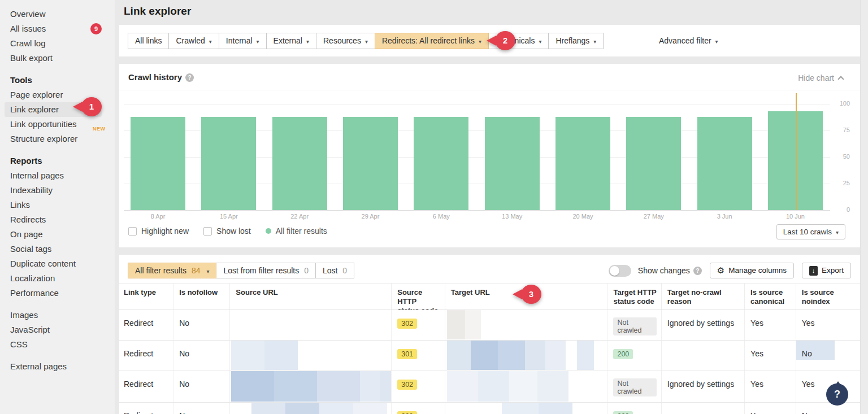 This screenshot has height=414, width=868. Describe the element at coordinates (62, 315) in the screenshot. I see `sidebar-item-images: Images` at that location.